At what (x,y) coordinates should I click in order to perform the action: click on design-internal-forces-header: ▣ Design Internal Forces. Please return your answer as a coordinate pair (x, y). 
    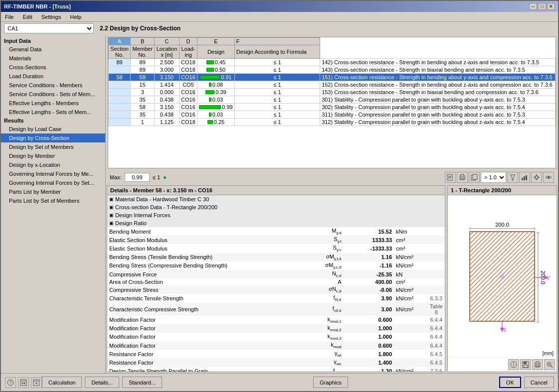
    Looking at the image, I should click on (276, 215).